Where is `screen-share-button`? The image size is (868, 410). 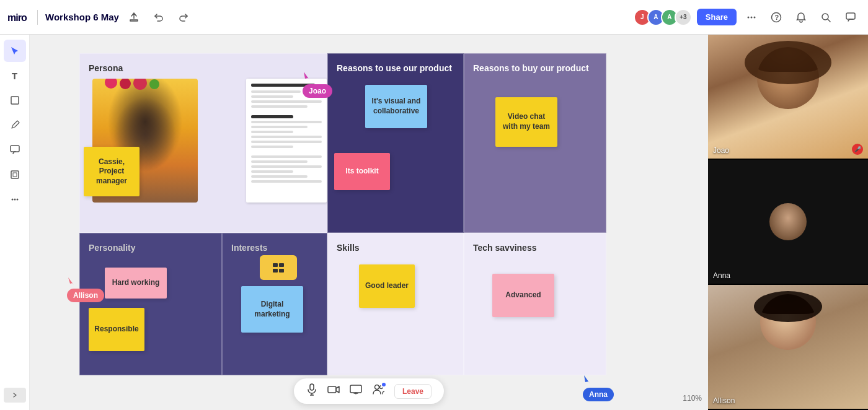
screen-share-button is located at coordinates (356, 391).